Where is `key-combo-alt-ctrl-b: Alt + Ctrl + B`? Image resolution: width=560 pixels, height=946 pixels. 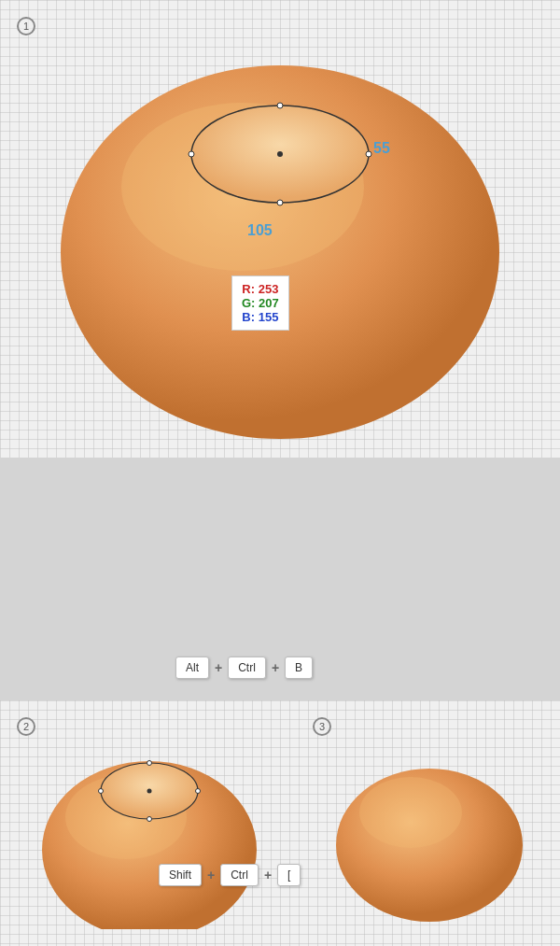 key-combo-alt-ctrl-b: Alt + Ctrl + B is located at coordinates (245, 668).